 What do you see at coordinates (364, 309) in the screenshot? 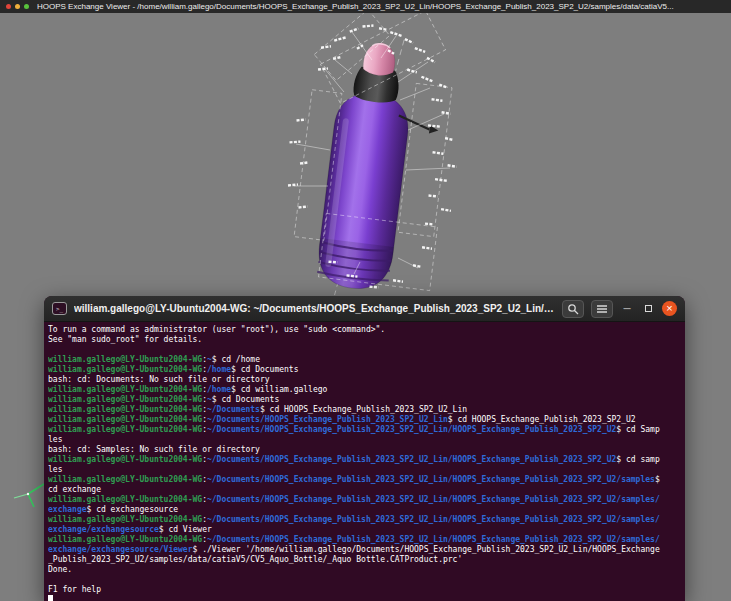
I see `terminal-titlebar: >_ william.gallego@LY-Ubuntu2004-WG: ~/D…` at bounding box center [364, 309].